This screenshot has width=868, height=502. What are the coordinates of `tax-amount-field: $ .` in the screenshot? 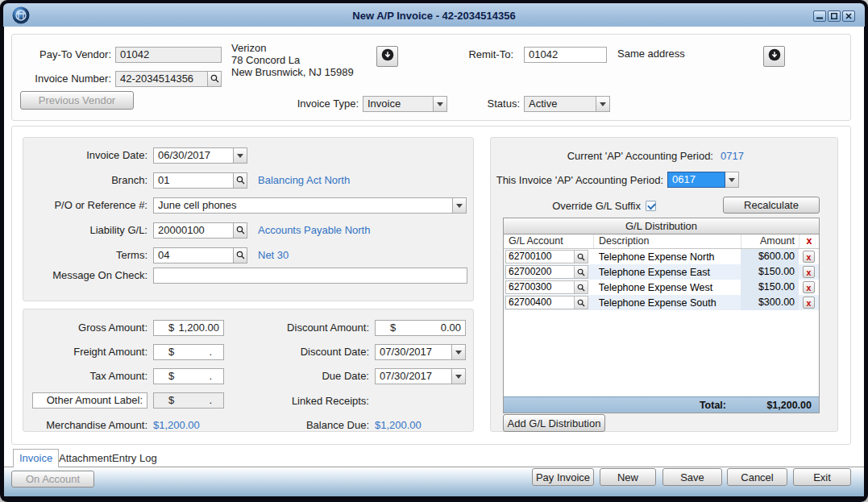 It's located at (189, 376).